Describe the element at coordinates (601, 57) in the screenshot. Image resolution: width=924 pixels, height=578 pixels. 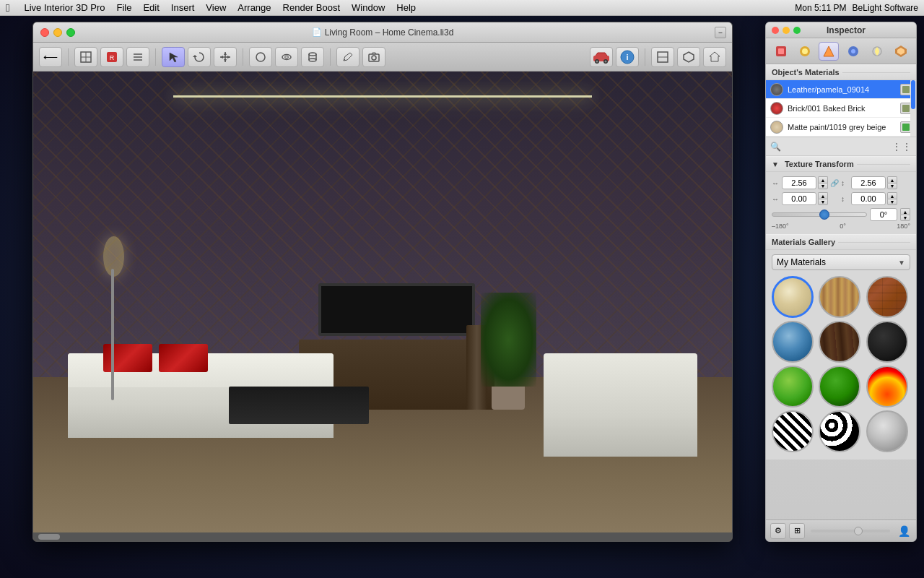
I see `car-btn` at that location.